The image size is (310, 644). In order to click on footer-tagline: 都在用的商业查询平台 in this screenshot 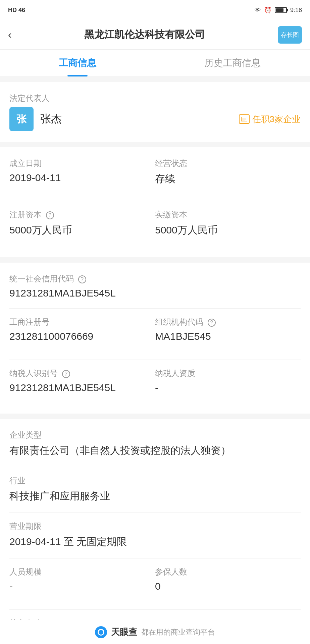, I will do `click(178, 632)`.